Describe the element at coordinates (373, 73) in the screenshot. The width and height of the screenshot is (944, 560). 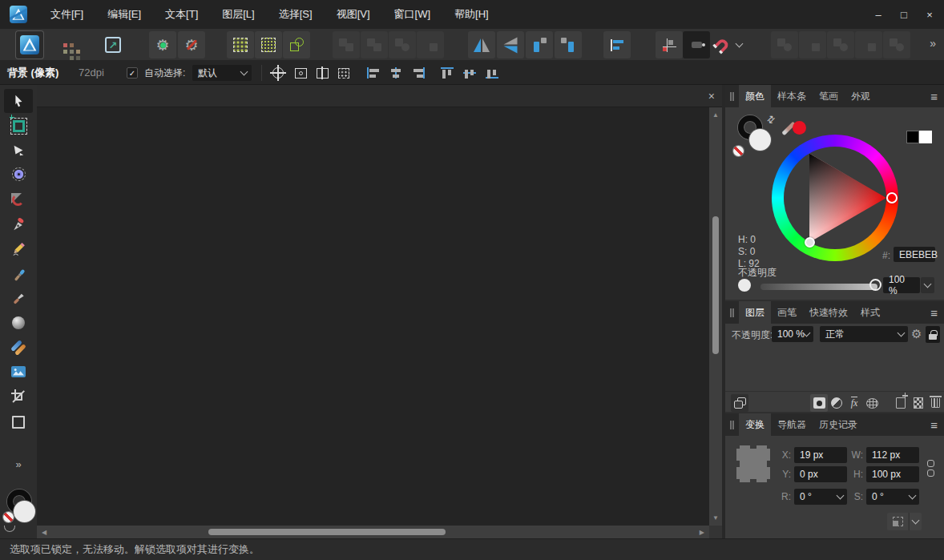
I see `align-left-button` at that location.